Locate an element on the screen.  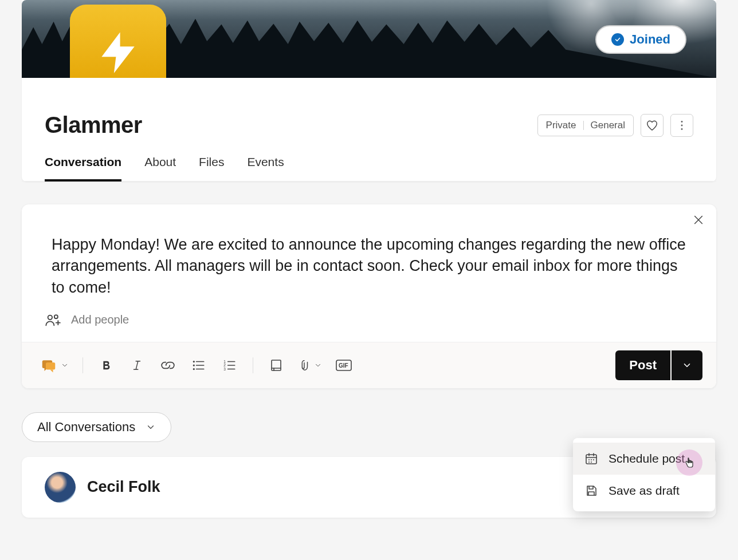
book-icon is located at coordinates (276, 365).